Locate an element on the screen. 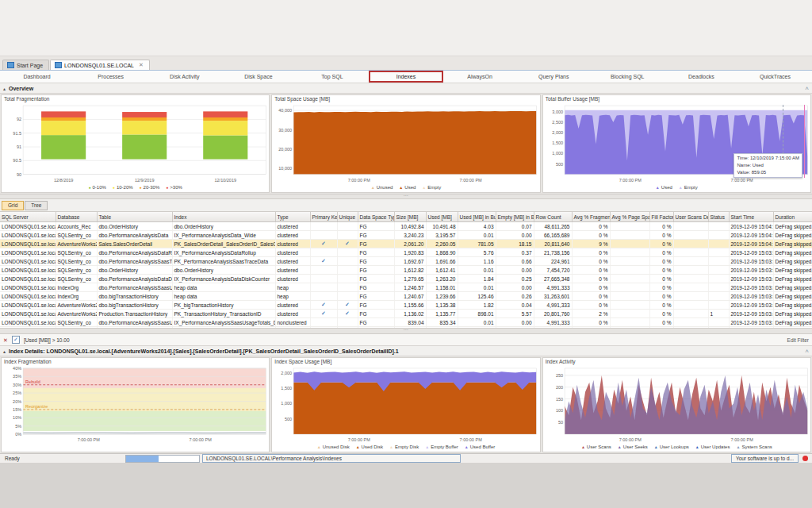 The width and height of the screenshot is (812, 508). legend-item: ●0-10% is located at coordinates (97, 187).